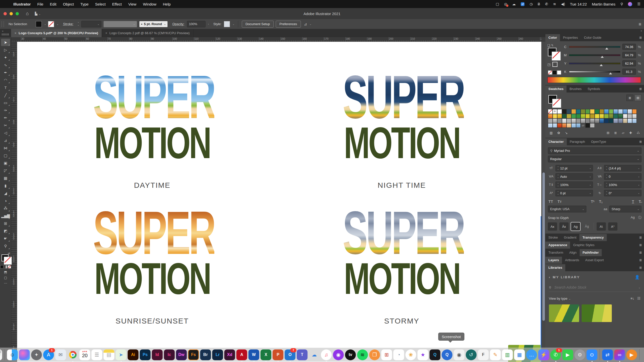  Describe the element at coordinates (601, 202) in the screenshot. I see `subscript-button: T₁` at that location.